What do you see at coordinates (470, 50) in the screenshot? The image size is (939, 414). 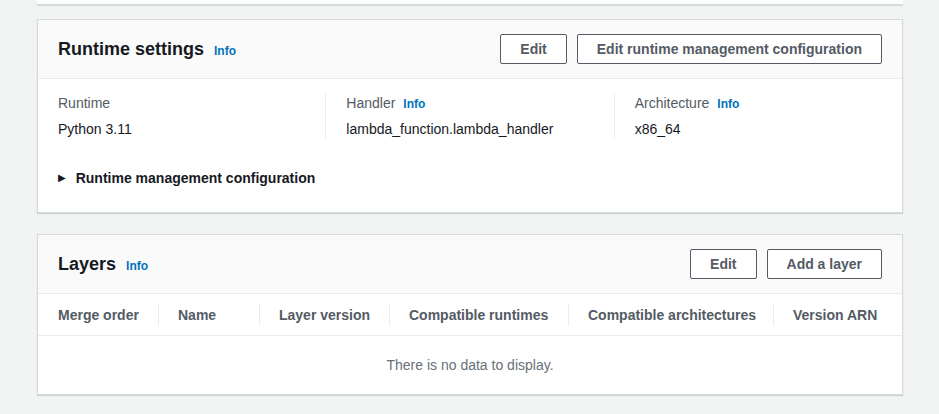 I see `runtime-settings-header: Runtime settings Info Edit Edit runtime …` at bounding box center [470, 50].